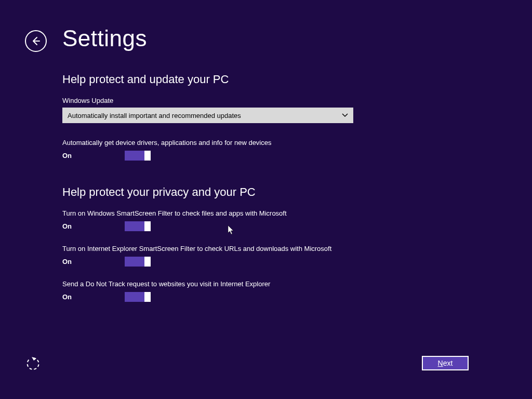  Describe the element at coordinates (265, 262) in the screenshot. I see `ie-smartscreen-row: On` at that location.